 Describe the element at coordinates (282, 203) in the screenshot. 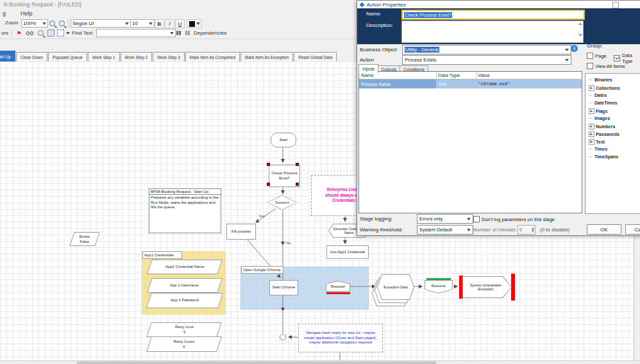

I see `stage-decision: Decision1` at that location.